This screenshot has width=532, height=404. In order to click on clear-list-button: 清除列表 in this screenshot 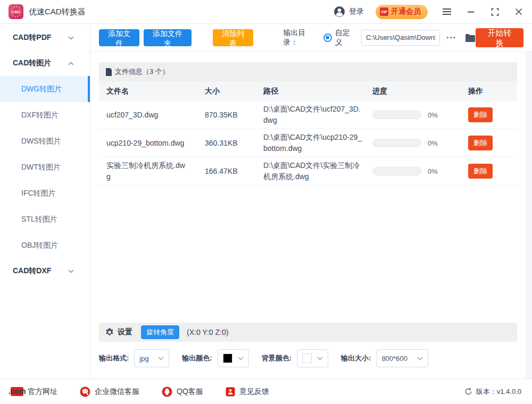, I will do `click(233, 38)`.